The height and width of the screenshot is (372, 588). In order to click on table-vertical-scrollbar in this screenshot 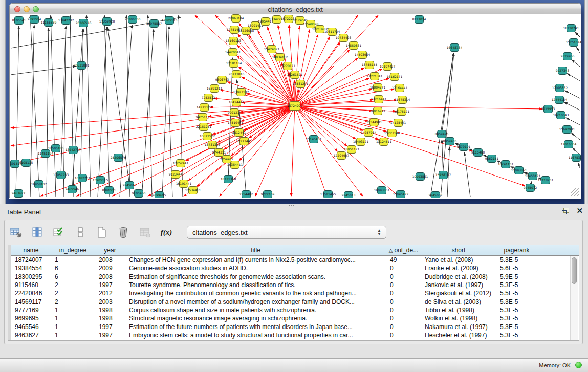, I will do `click(574, 298)`.